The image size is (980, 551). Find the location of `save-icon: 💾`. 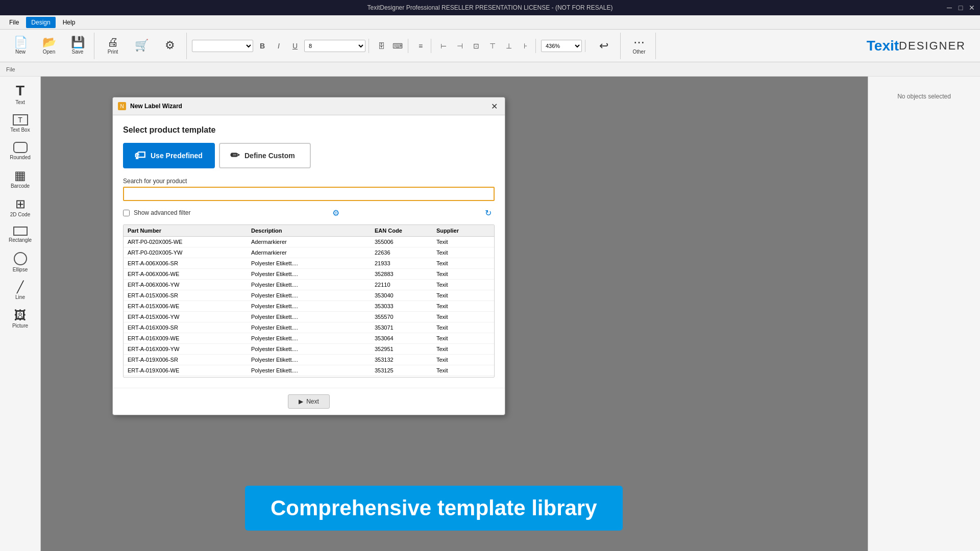

save-icon: 💾 is located at coordinates (78, 42).